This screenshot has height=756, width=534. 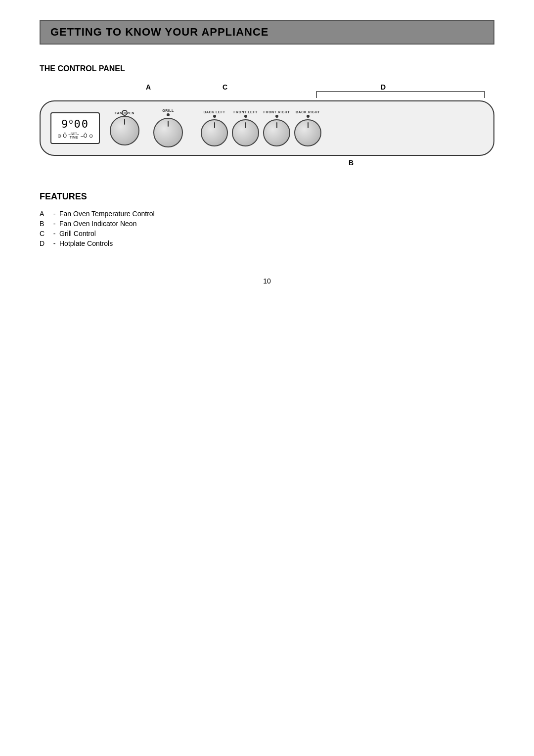 I want to click on feature-letter-d: D, so click(x=44, y=243).